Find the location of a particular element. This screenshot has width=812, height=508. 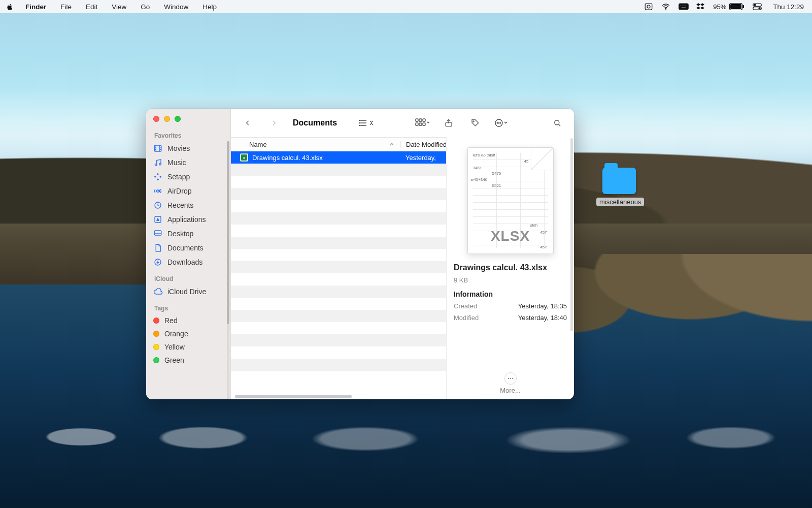

sidebar-item-movies: Movies is located at coordinates (188, 148).